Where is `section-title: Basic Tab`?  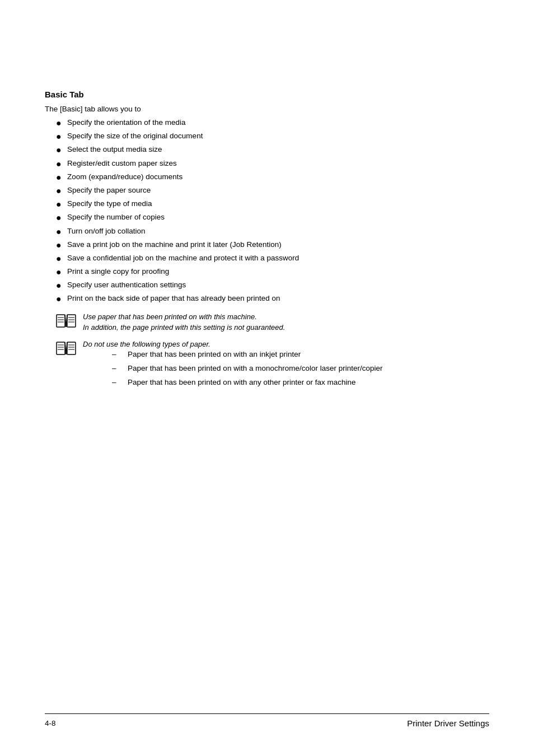
section-title: Basic Tab is located at coordinates (267, 94).